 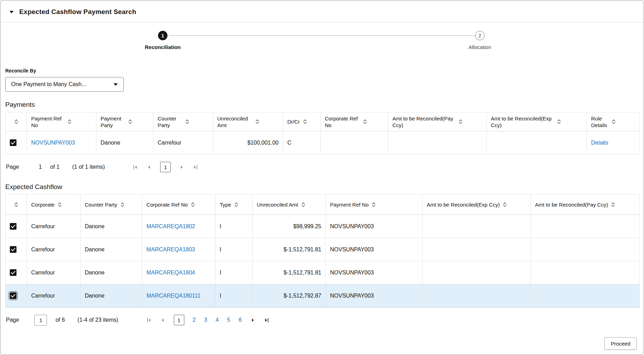 What do you see at coordinates (116, 85) in the screenshot?
I see `dropdown-caret-icon` at bounding box center [116, 85].